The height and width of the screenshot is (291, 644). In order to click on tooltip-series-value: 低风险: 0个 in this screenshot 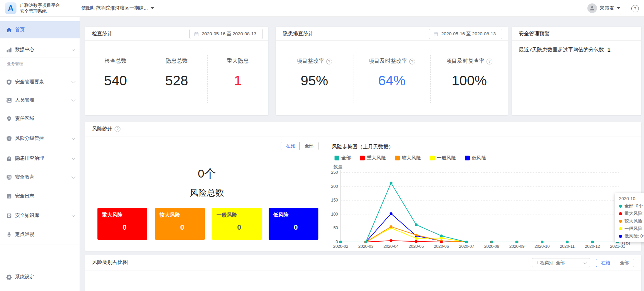, I will do `click(634, 236)`.